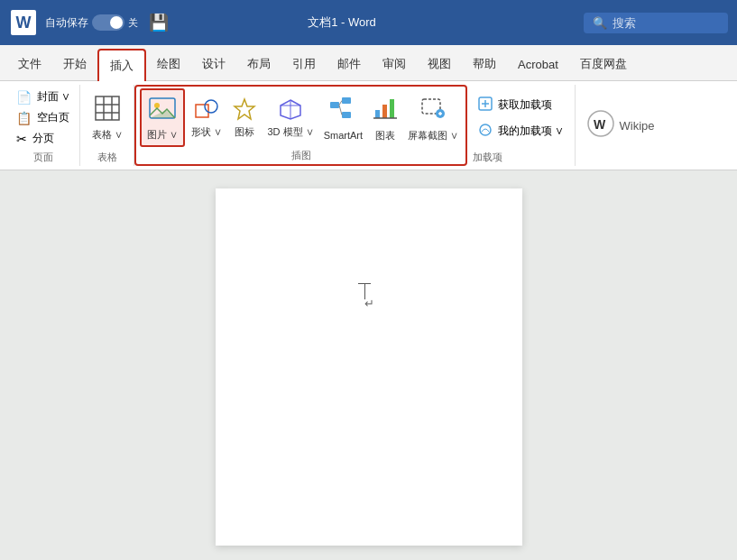  What do you see at coordinates (342, 23) in the screenshot?
I see `document-title: 文档1 - Word` at bounding box center [342, 23].